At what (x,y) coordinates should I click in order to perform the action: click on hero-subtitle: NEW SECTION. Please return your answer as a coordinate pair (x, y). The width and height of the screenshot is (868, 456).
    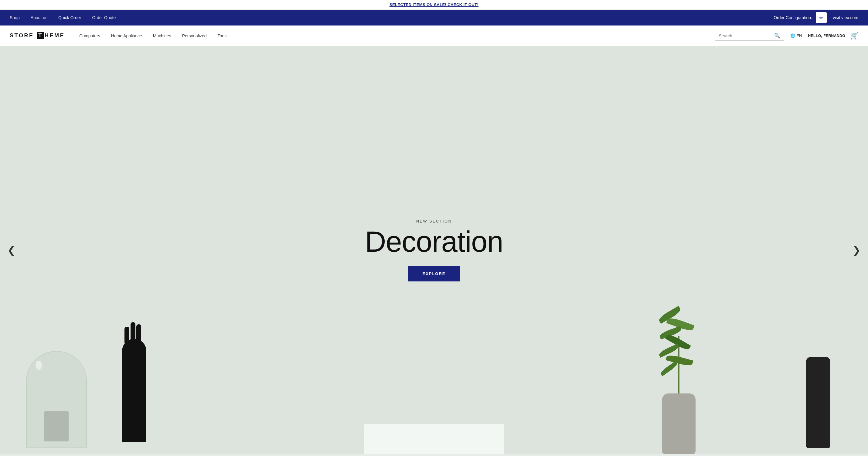
    Looking at the image, I should click on (434, 221).